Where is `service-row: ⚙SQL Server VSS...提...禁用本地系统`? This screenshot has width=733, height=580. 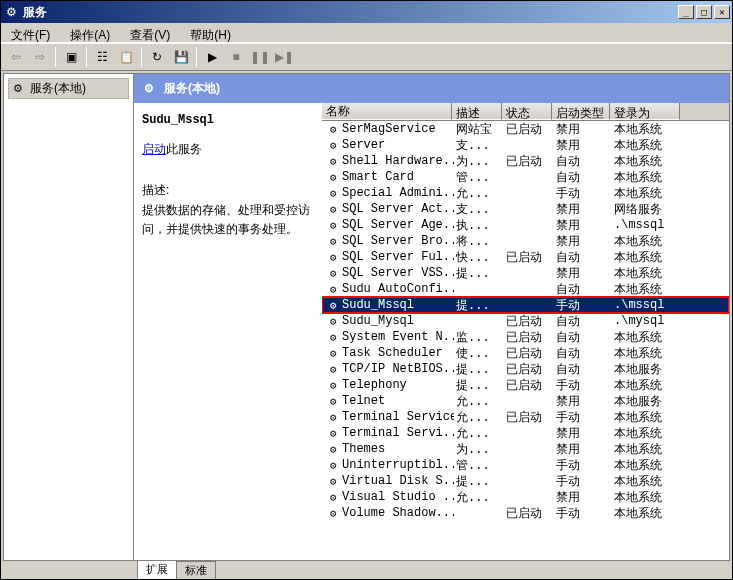 service-row: ⚙SQL Server VSS...提...禁用本地系统 is located at coordinates (526, 273).